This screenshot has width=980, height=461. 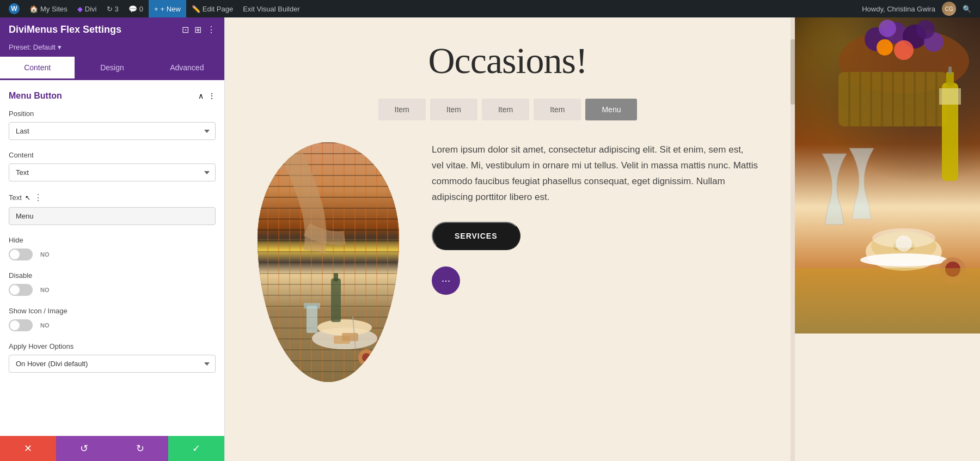 I want to click on floating-dots-button: ···, so click(x=446, y=281).